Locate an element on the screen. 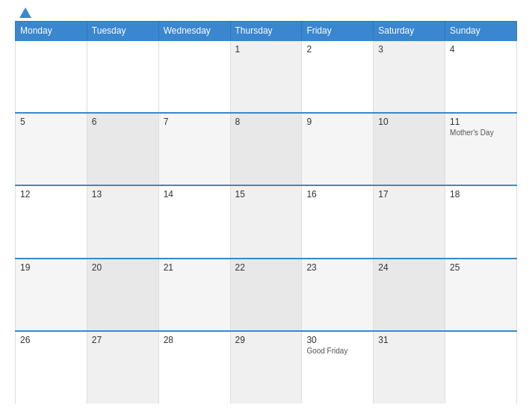  header-col-monday: Monday is located at coordinates (52, 31).